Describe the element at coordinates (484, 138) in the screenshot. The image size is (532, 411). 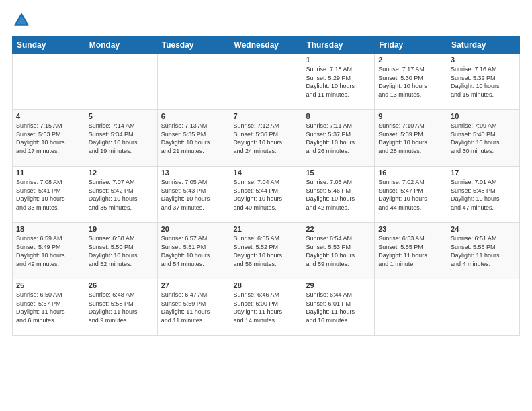
I see `calendar-cell: 10Sunrise: 7:09 AM Sunset: 5:40 PM Dayli…` at that location.